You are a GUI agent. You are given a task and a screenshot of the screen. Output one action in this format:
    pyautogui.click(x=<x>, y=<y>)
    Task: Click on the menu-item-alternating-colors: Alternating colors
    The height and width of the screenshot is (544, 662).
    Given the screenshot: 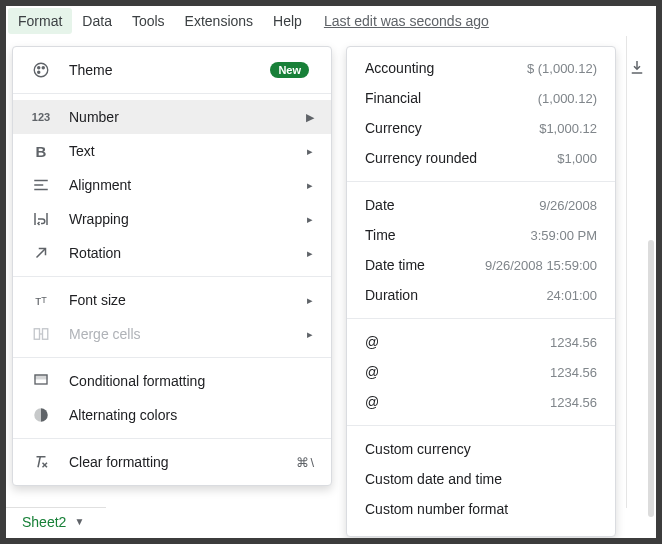 What is the action you would take?
    pyautogui.click(x=172, y=415)
    